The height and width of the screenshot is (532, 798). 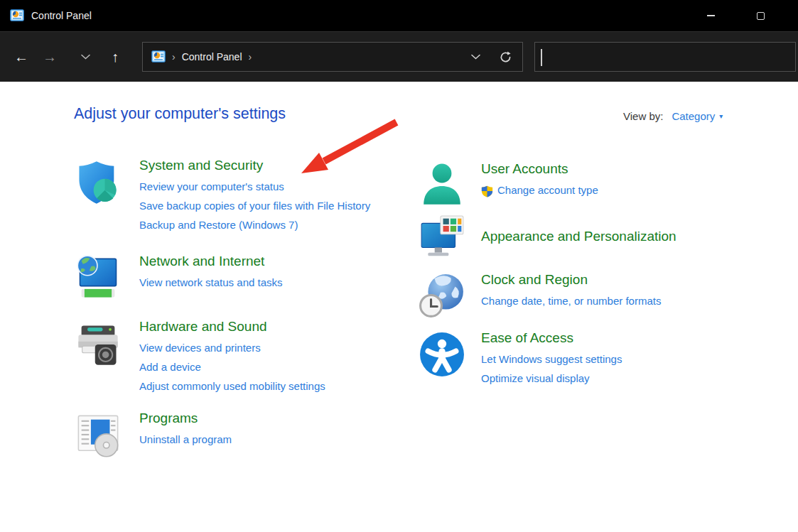 What do you see at coordinates (254, 224) in the screenshot?
I see `task-link: Backup and Restore (Windows 7)` at bounding box center [254, 224].